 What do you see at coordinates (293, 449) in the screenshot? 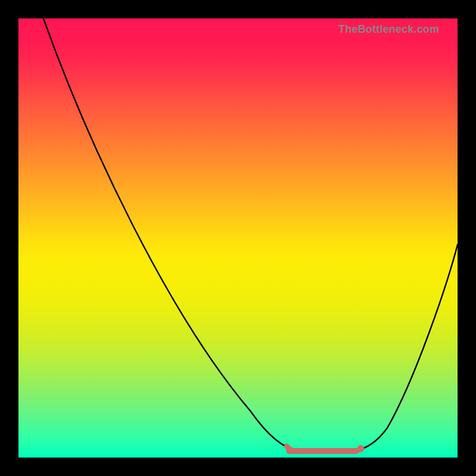
I see `trough-dip` at bounding box center [293, 449].